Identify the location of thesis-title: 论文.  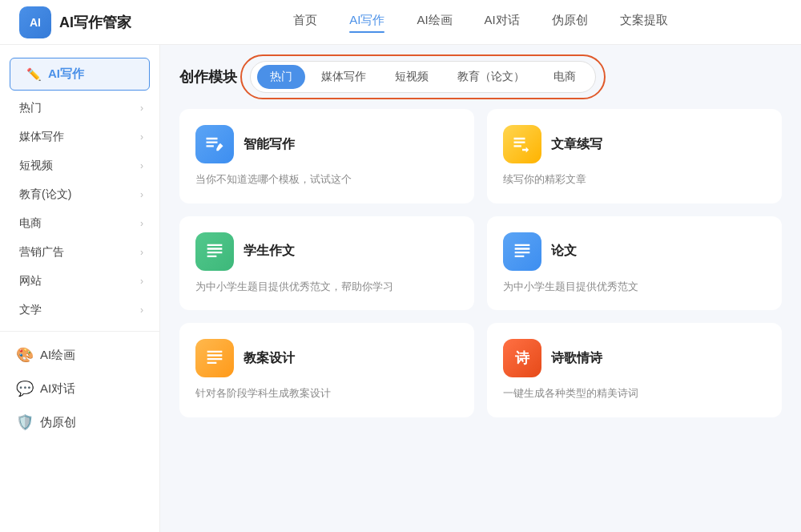
(564, 252).